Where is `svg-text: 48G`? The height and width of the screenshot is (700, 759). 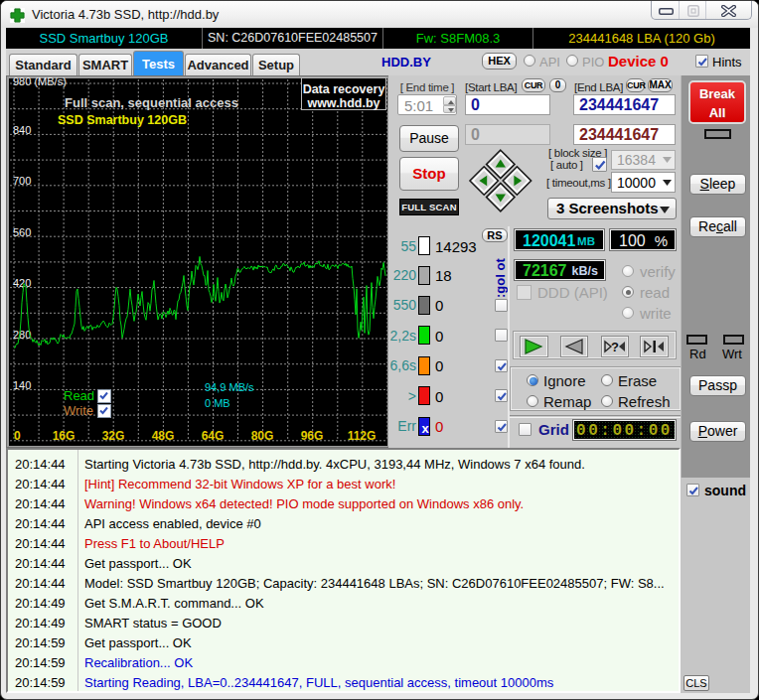 svg-text: 48G is located at coordinates (163, 436).